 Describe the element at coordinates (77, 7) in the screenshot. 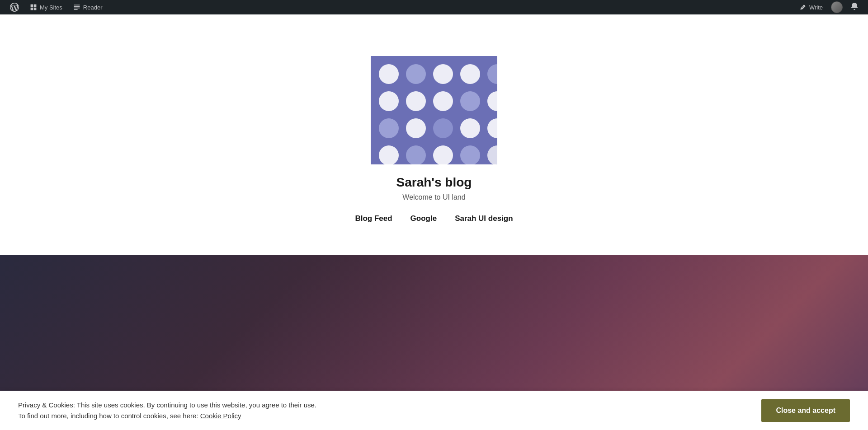

I see `reader-icon` at that location.